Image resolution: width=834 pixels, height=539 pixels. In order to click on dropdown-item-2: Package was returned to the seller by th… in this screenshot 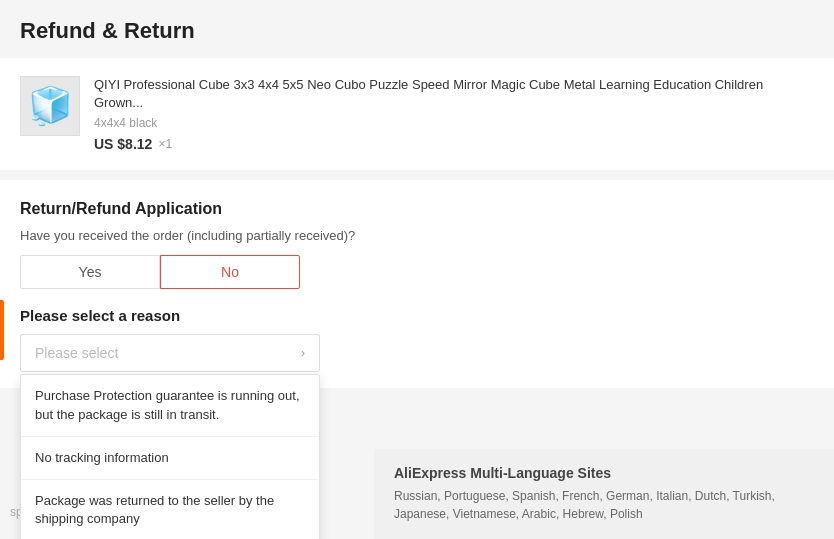, I will do `click(170, 510)`.